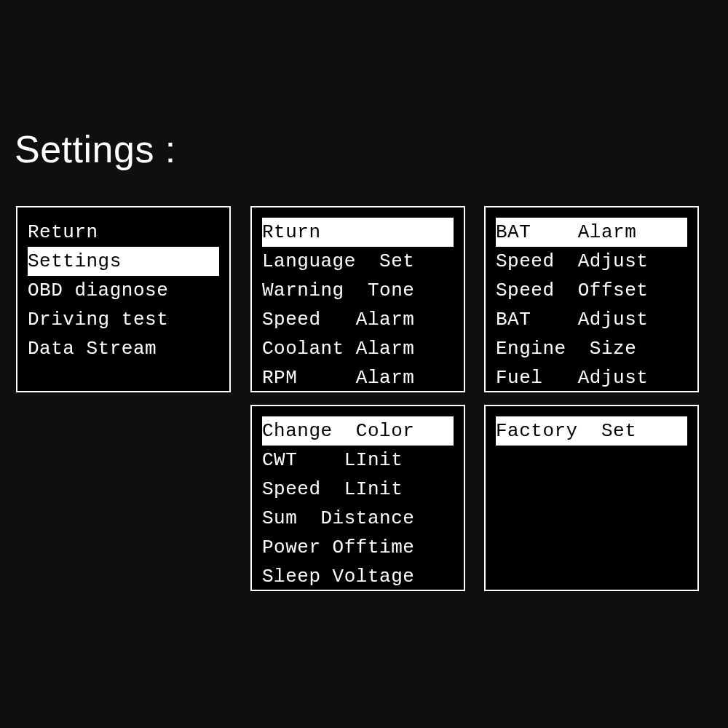  I want to click on menu-item: RPM Alarm, so click(358, 378).